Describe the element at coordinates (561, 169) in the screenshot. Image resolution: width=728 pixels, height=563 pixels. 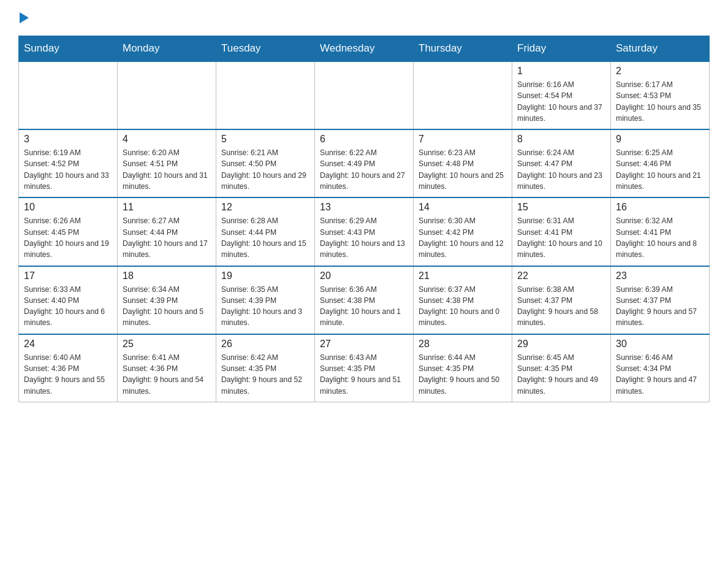
I see `day-info: Sunrise: 6:24 AM Sunset: 4:47 PM Dayligh…` at that location.